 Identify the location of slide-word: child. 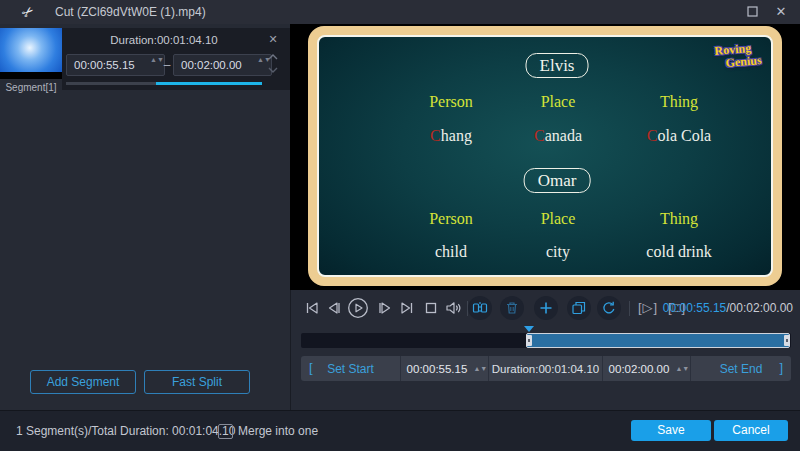
(451, 252).